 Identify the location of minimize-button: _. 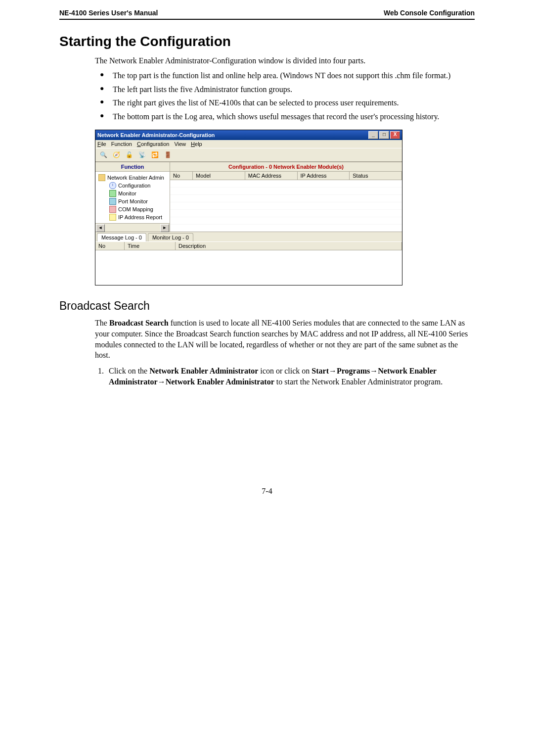
(373, 135).